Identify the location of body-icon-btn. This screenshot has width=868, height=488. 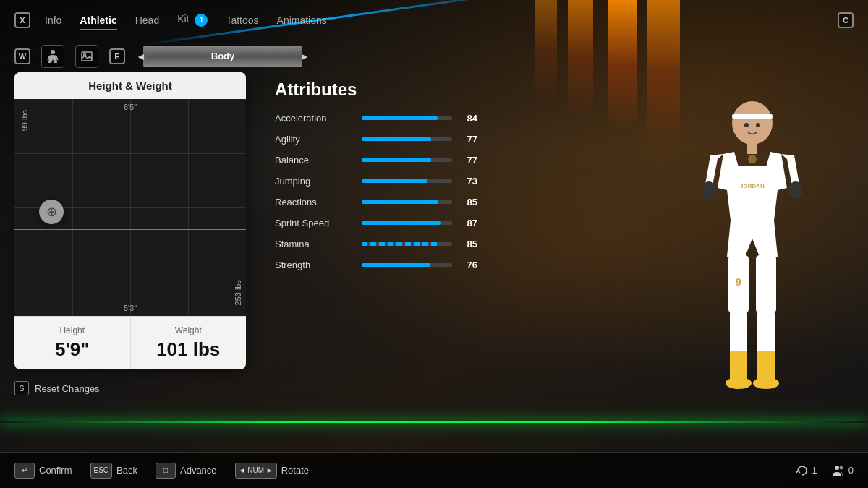
(53, 56).